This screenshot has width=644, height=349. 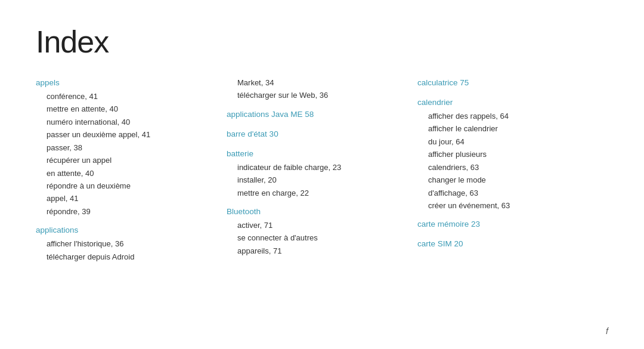 What do you see at coordinates (507, 129) in the screenshot?
I see `subitem: afficher le calendrier` at bounding box center [507, 129].